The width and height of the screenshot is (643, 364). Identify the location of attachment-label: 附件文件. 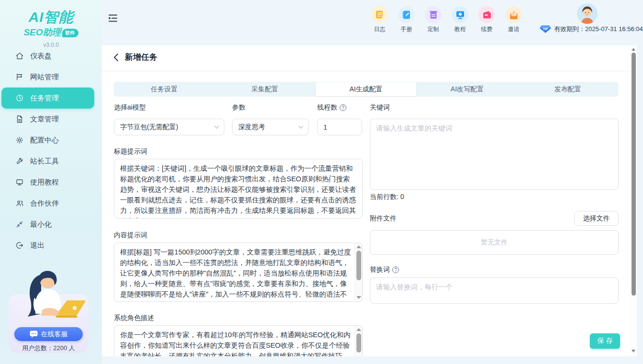
(383, 219).